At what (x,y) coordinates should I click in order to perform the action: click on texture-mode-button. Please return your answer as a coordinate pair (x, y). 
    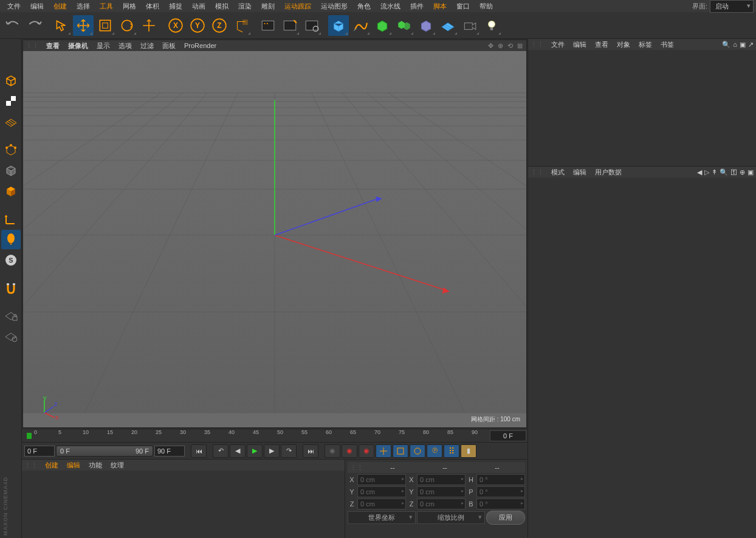
    Looking at the image, I should click on (11, 101).